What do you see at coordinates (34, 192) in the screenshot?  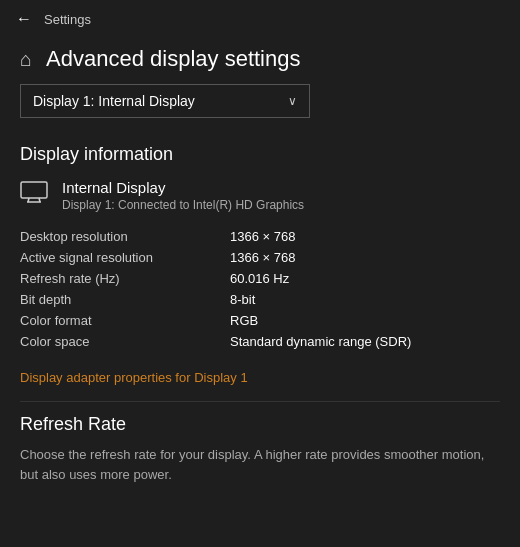 I see `monitor-icon` at bounding box center [34, 192].